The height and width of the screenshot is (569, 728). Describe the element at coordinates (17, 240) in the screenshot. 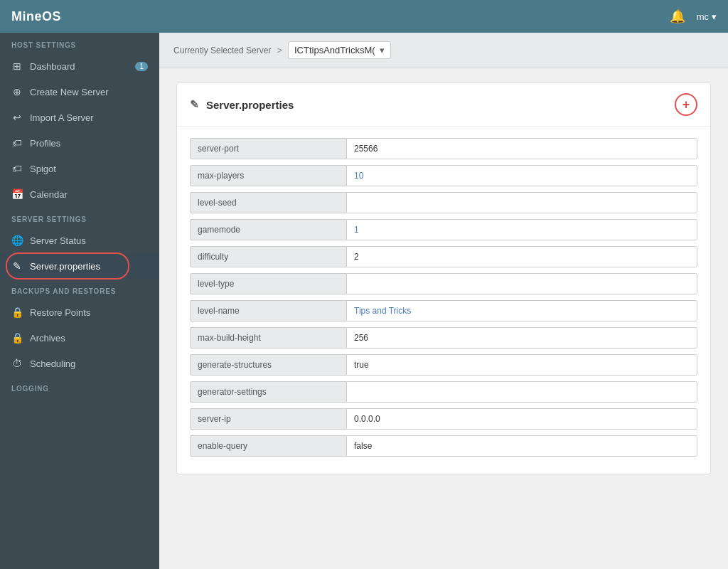

I see `server-status-icon: 🌐` at that location.